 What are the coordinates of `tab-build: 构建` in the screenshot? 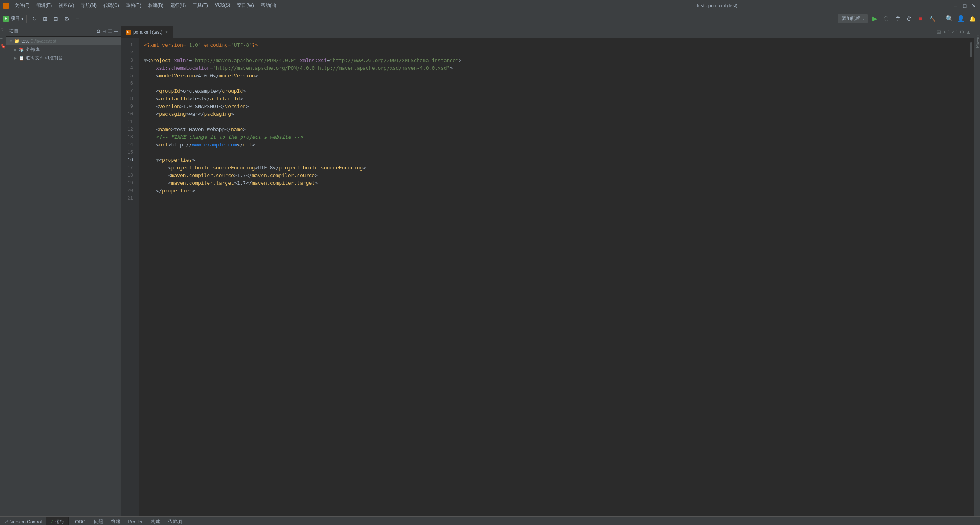 It's located at (155, 521).